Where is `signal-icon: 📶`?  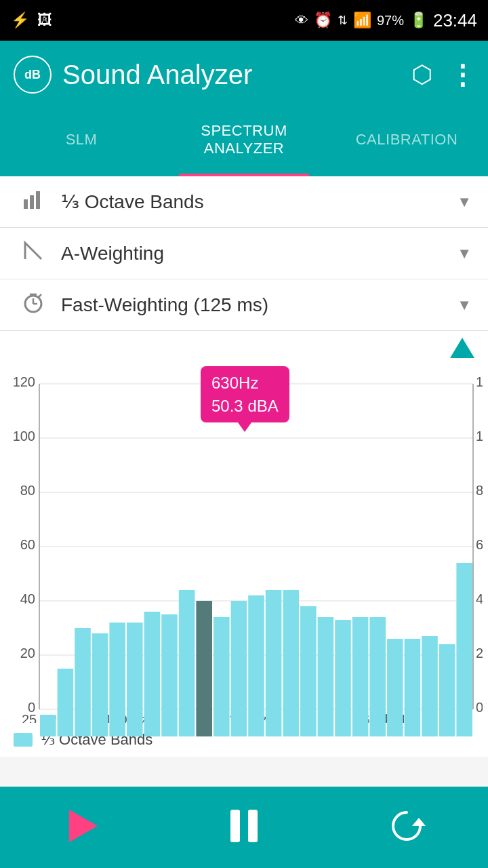
signal-icon: 📶 is located at coordinates (362, 20).